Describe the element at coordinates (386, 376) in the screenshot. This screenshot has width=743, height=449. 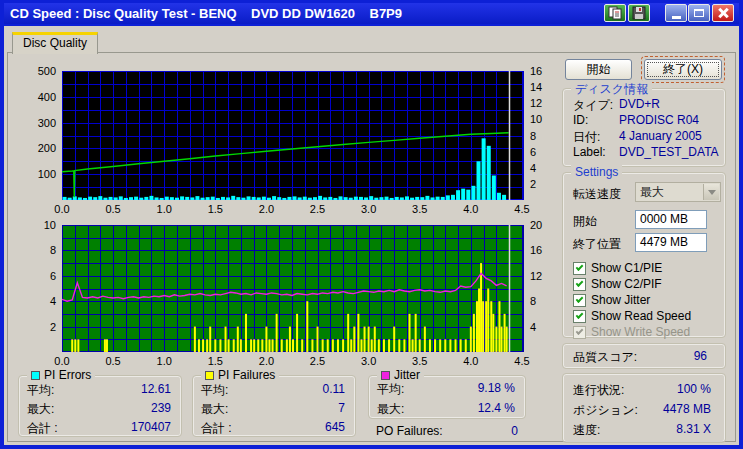
I see `jitter-legend-icon` at that location.